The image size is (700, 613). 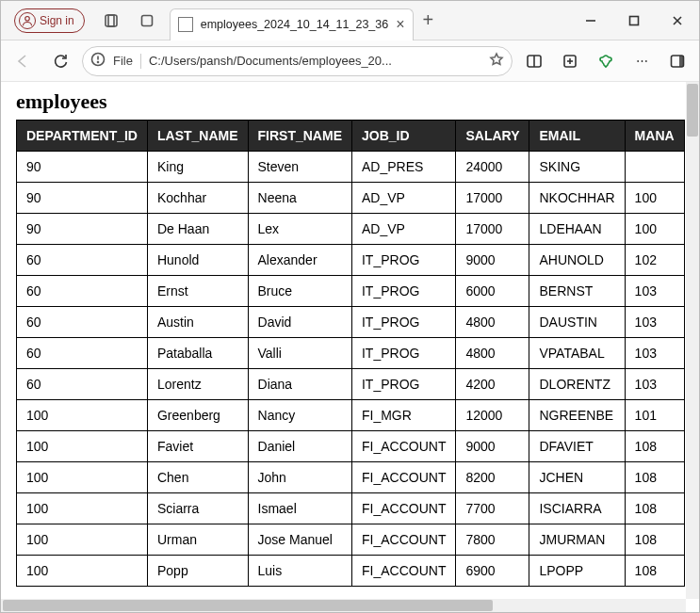 What do you see at coordinates (642, 61) in the screenshot?
I see `more-button: ⋯` at bounding box center [642, 61].